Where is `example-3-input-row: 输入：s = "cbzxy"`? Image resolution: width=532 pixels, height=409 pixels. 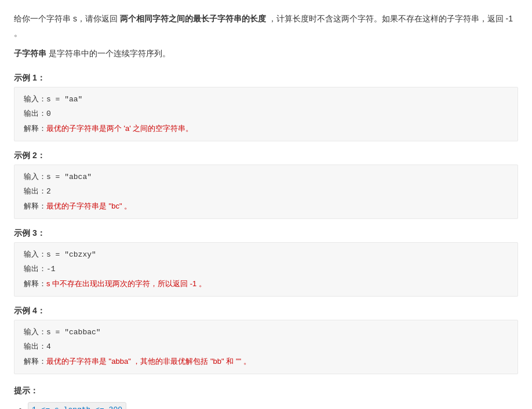
example-3-input-row: 输入：s = "cbzxy" is located at coordinates (266, 255).